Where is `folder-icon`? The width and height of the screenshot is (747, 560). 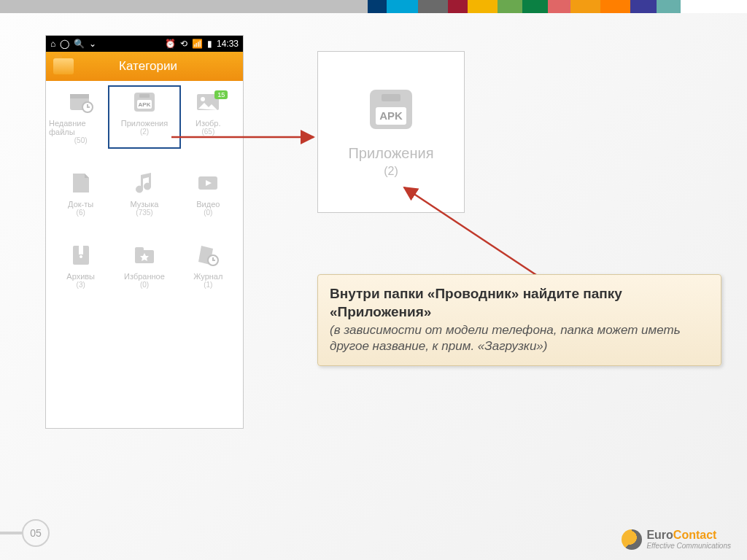
folder-icon is located at coordinates (63, 66).